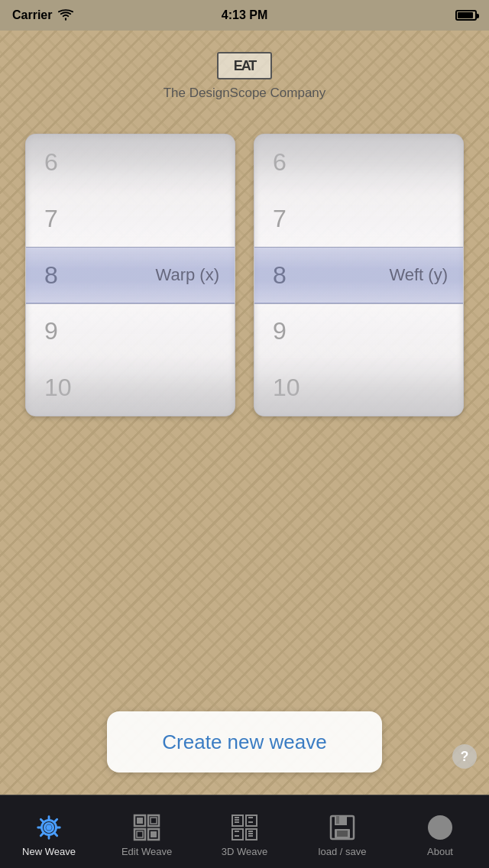 The height and width of the screenshot is (868, 489). Describe the element at coordinates (66, 15) in the screenshot. I see `wifi-icon` at that location.